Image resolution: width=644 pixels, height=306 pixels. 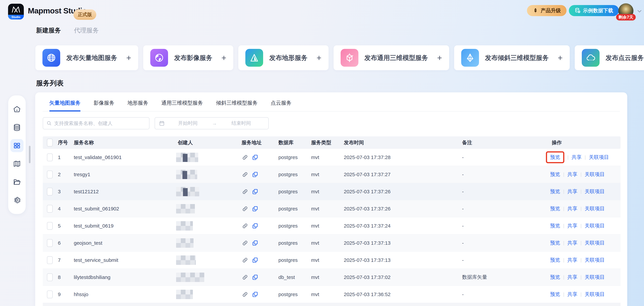 What do you see at coordinates (505, 157) in the screenshot?
I see `remark-value: -` at bounding box center [505, 157].